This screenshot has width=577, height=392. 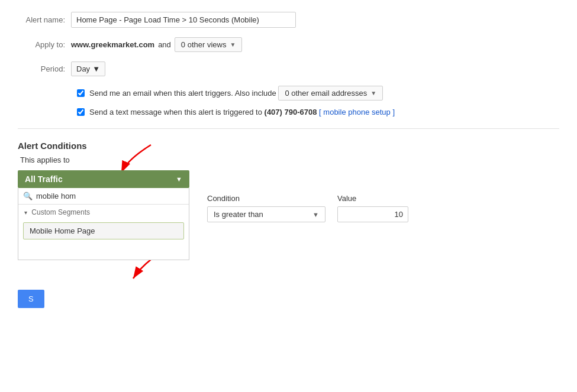 I want to click on period-label: Period:, so click(x=44, y=69).